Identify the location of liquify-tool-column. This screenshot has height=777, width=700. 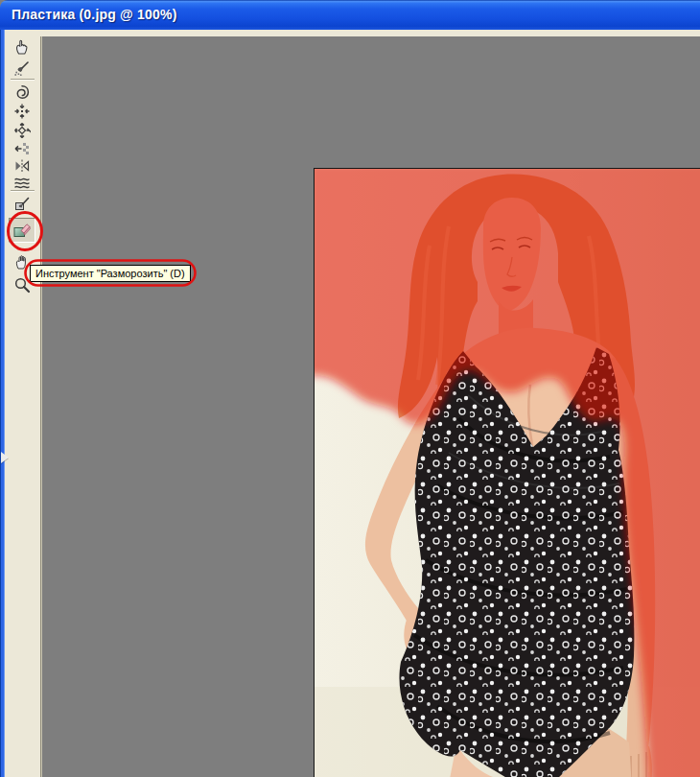
(23, 407).